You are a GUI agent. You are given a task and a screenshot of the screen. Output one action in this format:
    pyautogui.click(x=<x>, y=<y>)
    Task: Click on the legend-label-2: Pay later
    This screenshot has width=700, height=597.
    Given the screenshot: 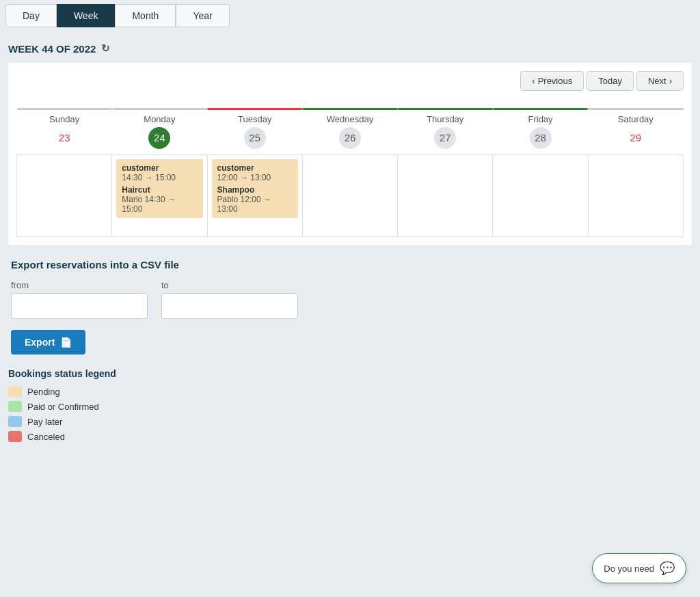 What is the action you would take?
    pyautogui.click(x=45, y=422)
    